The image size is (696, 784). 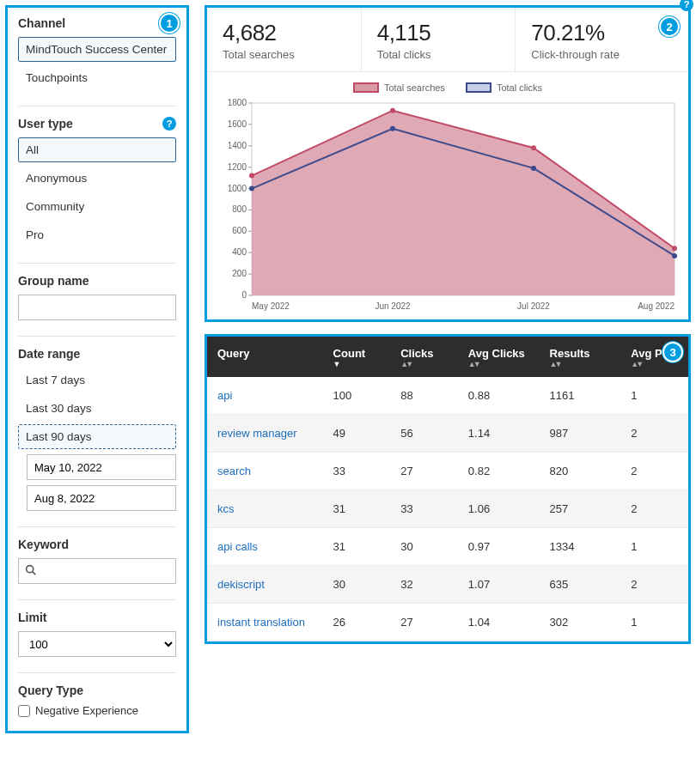 What do you see at coordinates (399, 88) in the screenshot?
I see `legend-item-searches: Total searches` at bounding box center [399, 88].